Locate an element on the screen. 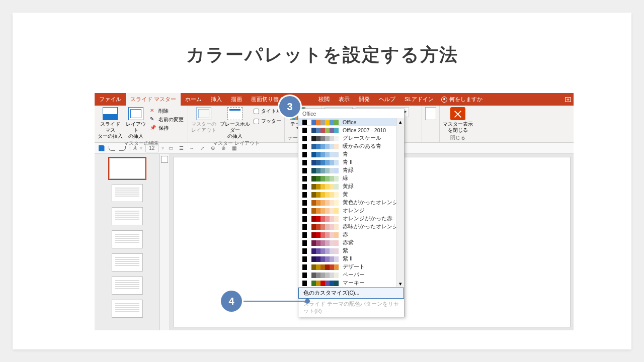 The height and width of the screenshot is (362, 644). master-layout-icon is located at coordinates (204, 114).